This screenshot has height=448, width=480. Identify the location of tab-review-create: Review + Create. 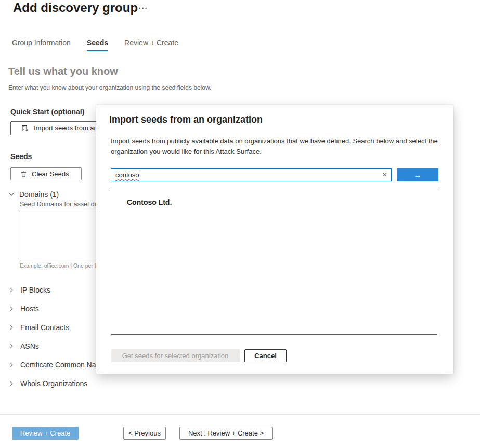
(151, 45).